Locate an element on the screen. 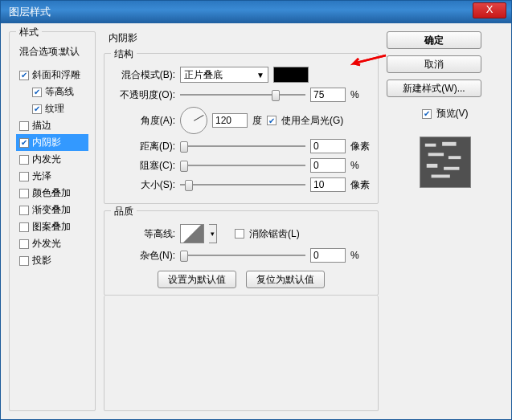 The height and width of the screenshot is (420, 512). style-item-8: 渐变叠加 is located at coordinates (52, 210).